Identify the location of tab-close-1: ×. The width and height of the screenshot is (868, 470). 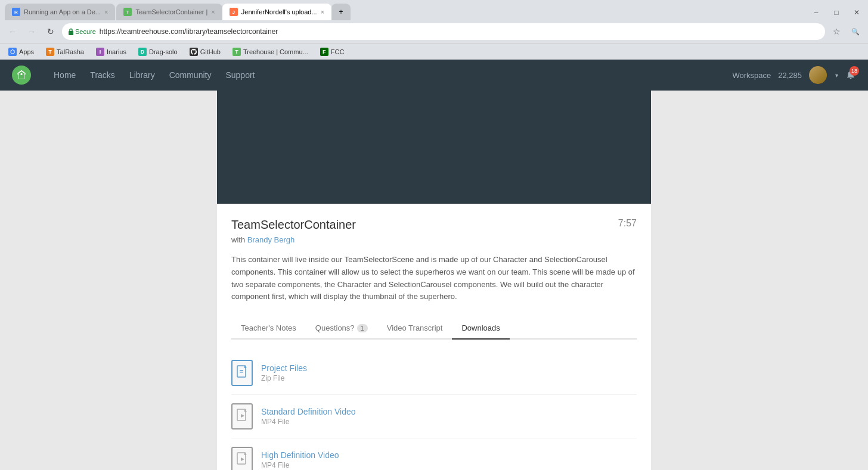
(106, 12).